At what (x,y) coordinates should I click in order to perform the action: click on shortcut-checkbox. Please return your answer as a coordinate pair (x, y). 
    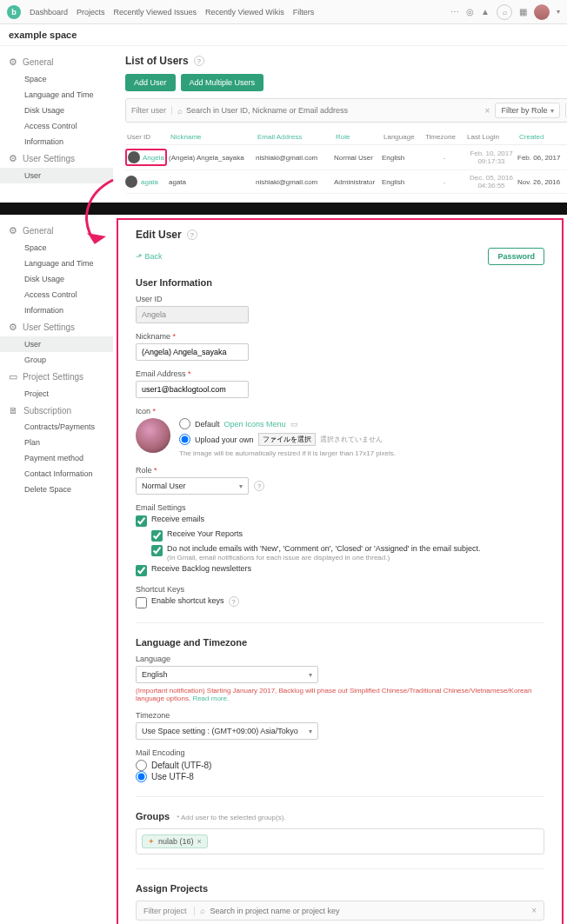
    Looking at the image, I should click on (141, 603).